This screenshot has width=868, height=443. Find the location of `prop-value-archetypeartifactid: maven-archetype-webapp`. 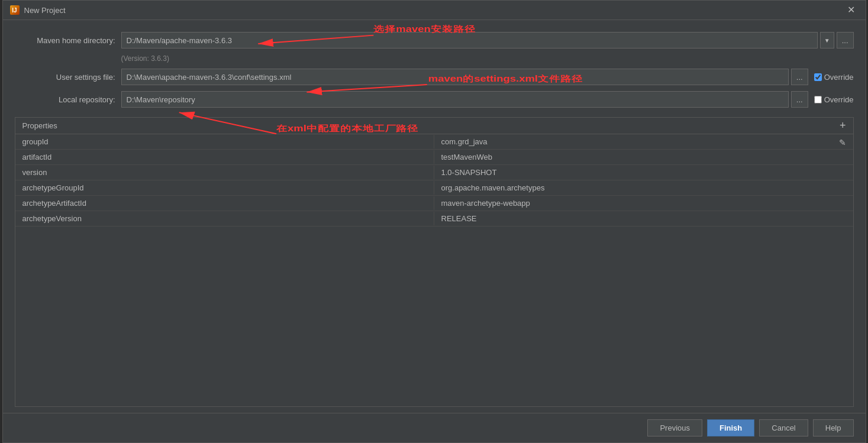

prop-value-archetypeartifactid: maven-archetype-webapp is located at coordinates (644, 203).